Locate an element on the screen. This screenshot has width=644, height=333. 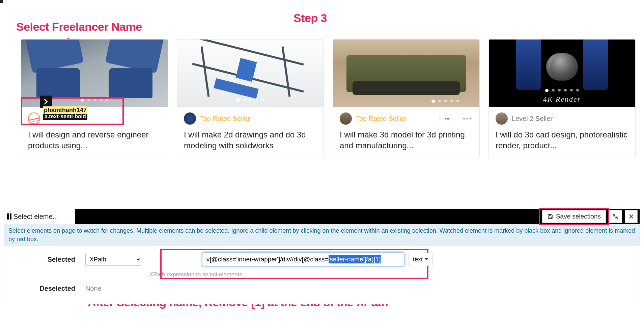
gig-title: I will make 2d drawings and do 3d modeli… is located at coordinates (250, 140).